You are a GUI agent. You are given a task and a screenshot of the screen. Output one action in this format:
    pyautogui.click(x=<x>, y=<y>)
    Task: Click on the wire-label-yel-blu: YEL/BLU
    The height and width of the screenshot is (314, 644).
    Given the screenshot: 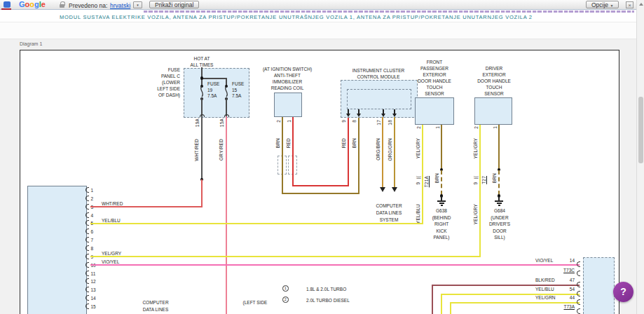 What is the action you would take?
    pyautogui.click(x=119, y=220)
    